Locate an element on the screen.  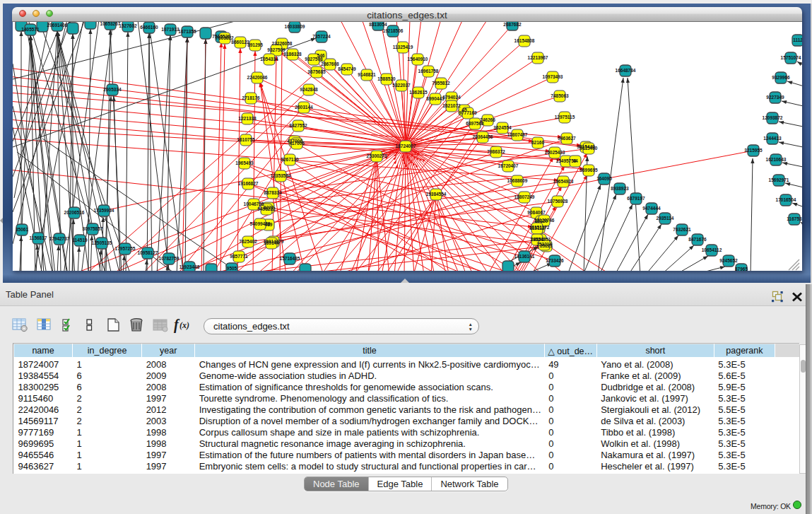
svg-text: 87965 is located at coordinates (741, 269).